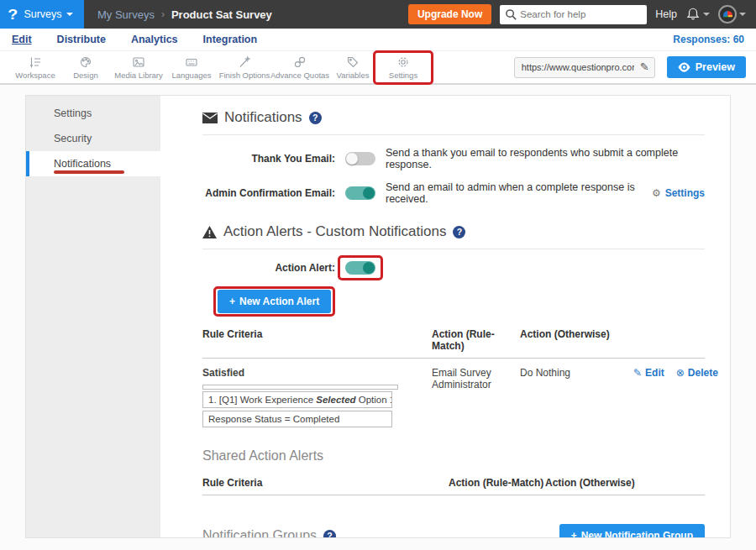 Image resolution: width=756 pixels, height=550 pixels. What do you see at coordinates (685, 193) in the screenshot?
I see `admin-email-settings-label: Settings` at bounding box center [685, 193].